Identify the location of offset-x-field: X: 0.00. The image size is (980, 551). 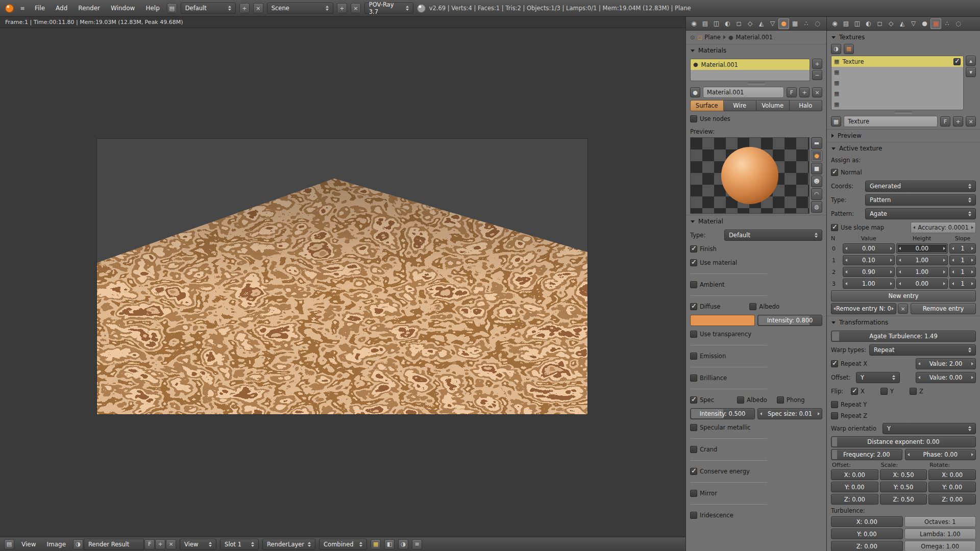
(854, 474).